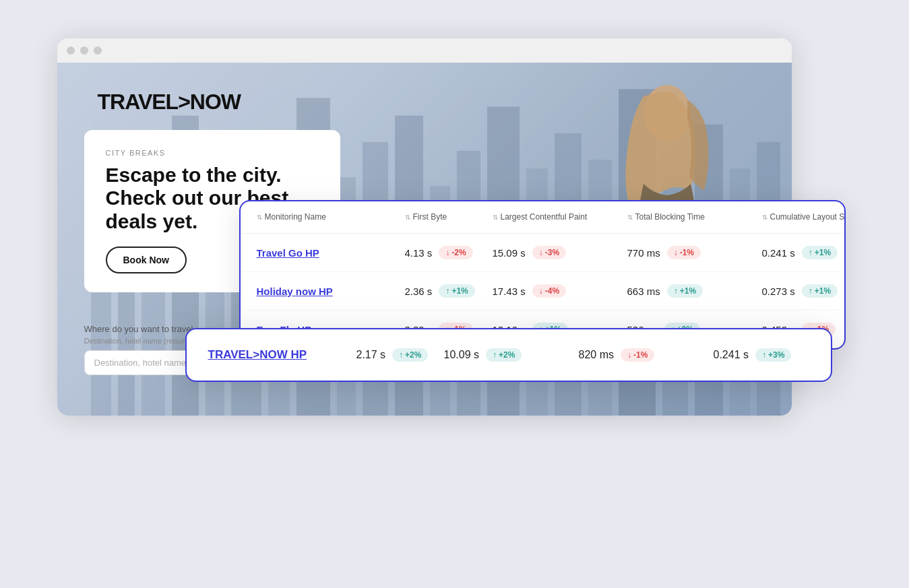 Image resolution: width=909 pixels, height=588 pixels. What do you see at coordinates (419, 291) in the screenshot?
I see `fb-value-1: 2.36 s` at bounding box center [419, 291].